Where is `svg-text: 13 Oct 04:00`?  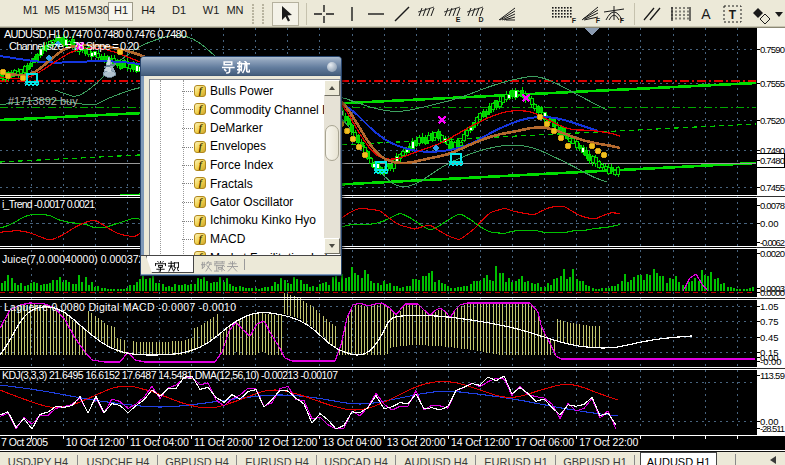
svg-text: 13 Oct 04:00 is located at coordinates (352, 442).